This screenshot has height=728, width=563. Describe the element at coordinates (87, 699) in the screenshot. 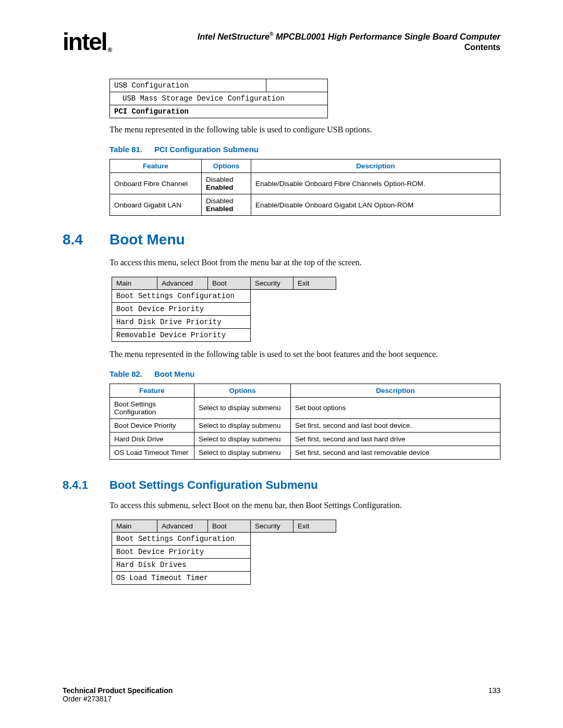

I see `footer-order: Order #273817` at that location.